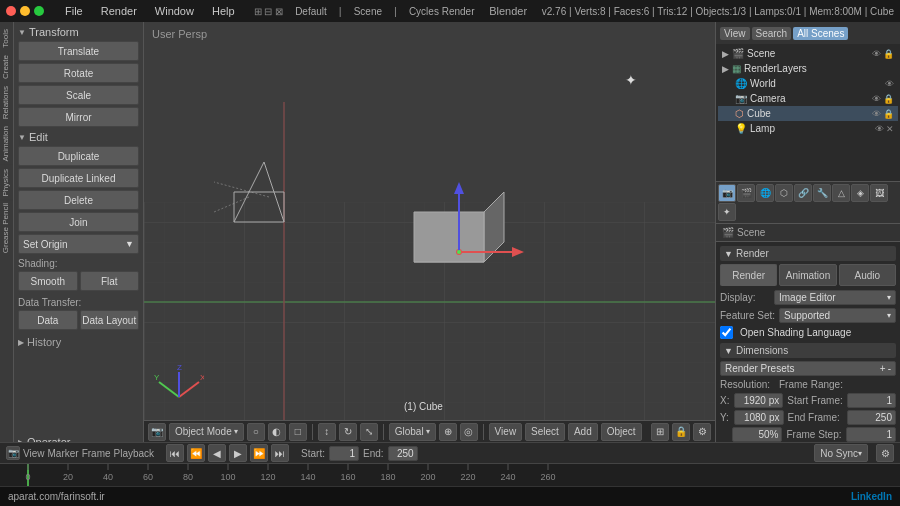  What do you see at coordinates (890, 84) in the screenshot?
I see `world-eye-icon: 👁` at bounding box center [890, 84].